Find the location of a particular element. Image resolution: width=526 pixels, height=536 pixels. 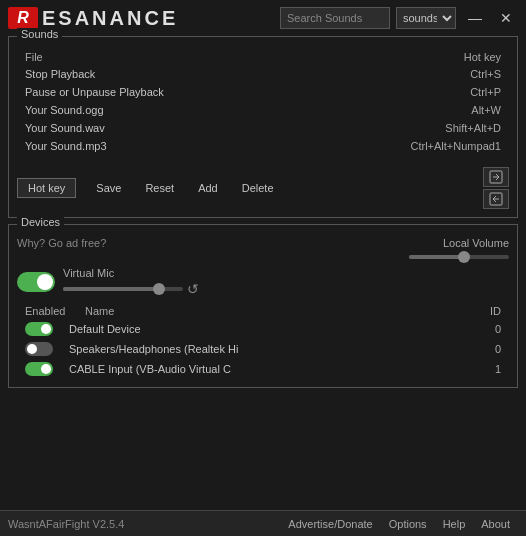

slider-arrow-icon: ↺ is located at coordinates (193, 289).